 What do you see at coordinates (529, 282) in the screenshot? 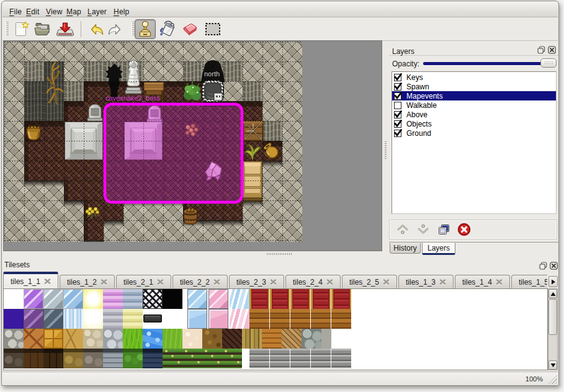
I see `tileset-tab-tiles_1_5: tiles_1_5` at bounding box center [529, 282].